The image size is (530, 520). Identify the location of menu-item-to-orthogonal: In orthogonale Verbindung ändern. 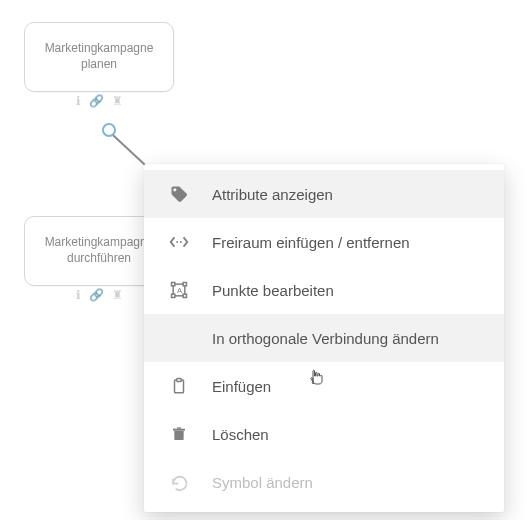
(324, 338).